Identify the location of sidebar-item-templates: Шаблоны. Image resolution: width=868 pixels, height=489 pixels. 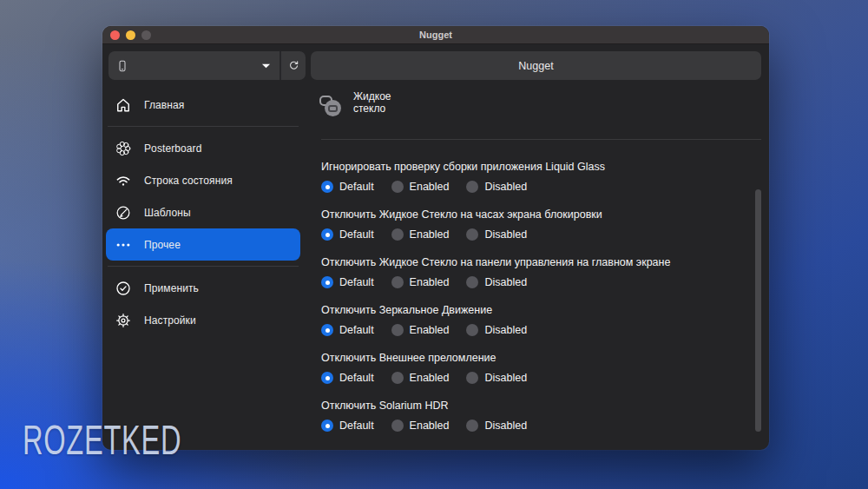
(203, 212).